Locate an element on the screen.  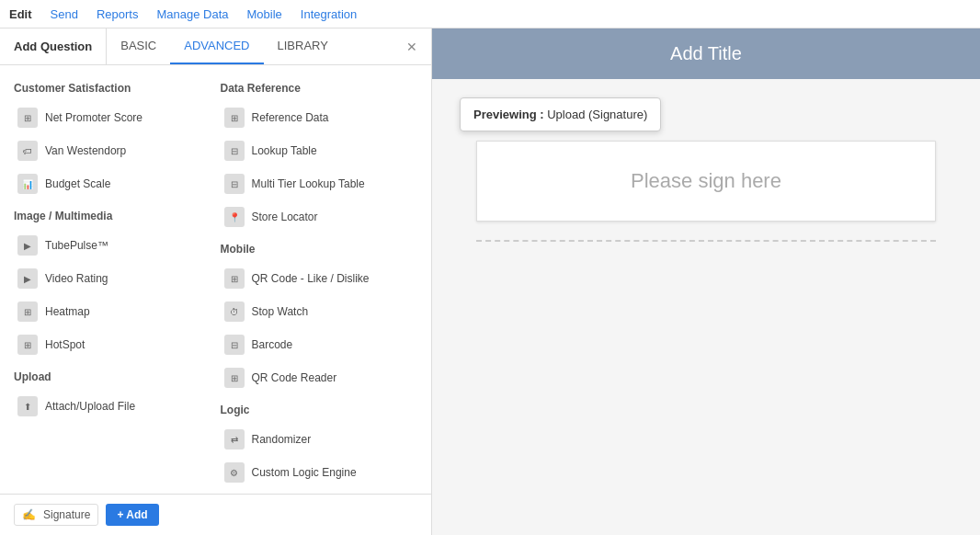
qr-reader-icon: ⊞ is located at coordinates (234, 378).